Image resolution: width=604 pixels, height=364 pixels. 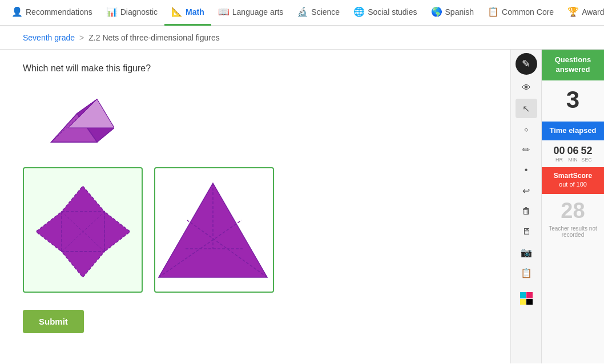 I want to click on cursor-tool: ↖, so click(x=526, y=108).